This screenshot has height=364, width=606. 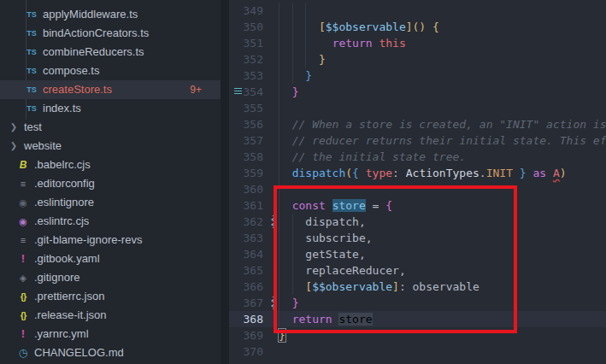 I want to click on line-number: 358, so click(x=246, y=157).